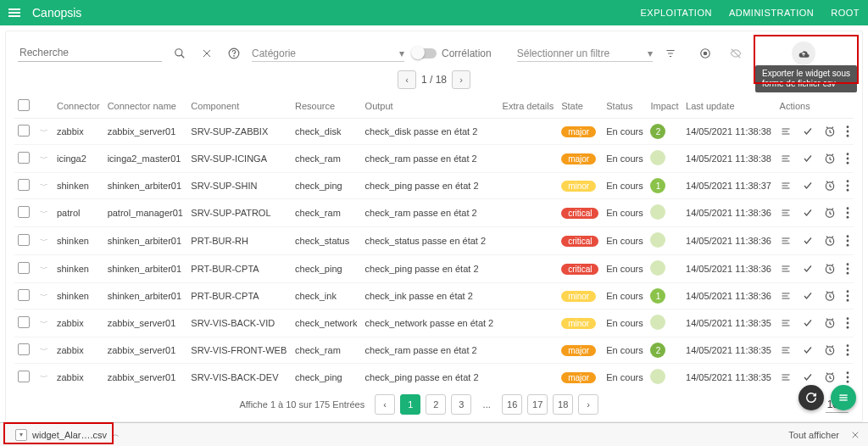 The height and width of the screenshot is (446, 868). I want to click on hamburger-icon, so click(14, 13).